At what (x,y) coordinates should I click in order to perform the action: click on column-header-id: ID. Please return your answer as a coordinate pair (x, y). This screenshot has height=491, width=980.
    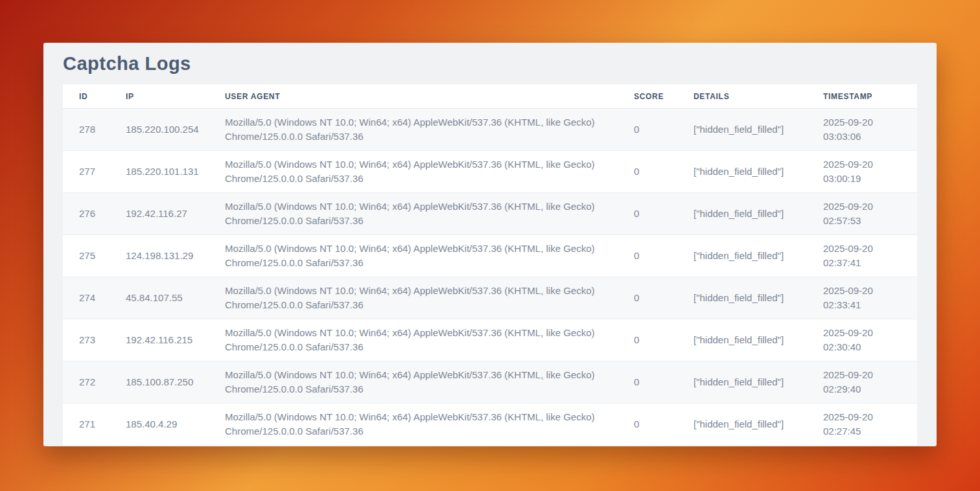
    Looking at the image, I should click on (86, 97).